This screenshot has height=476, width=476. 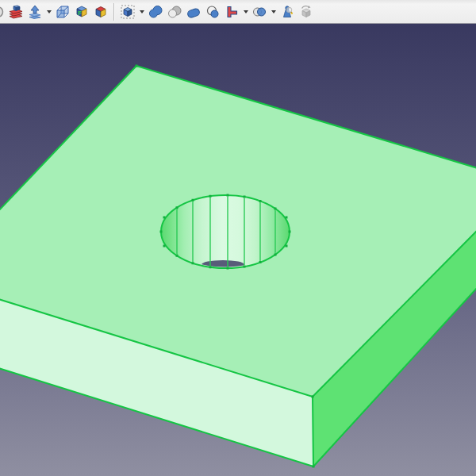 What do you see at coordinates (16, 12) in the screenshot?
I see `cross-sections-icon` at bounding box center [16, 12].